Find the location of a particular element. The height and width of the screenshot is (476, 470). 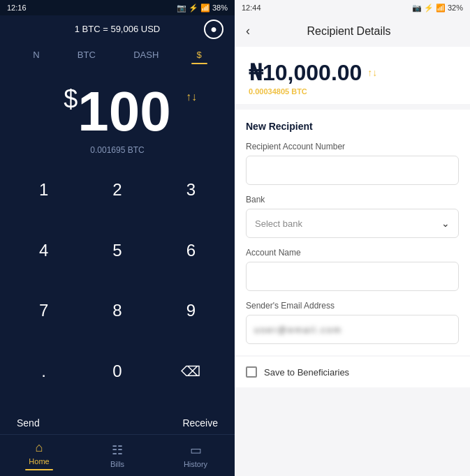

numpad-3: 3 is located at coordinates (191, 190).